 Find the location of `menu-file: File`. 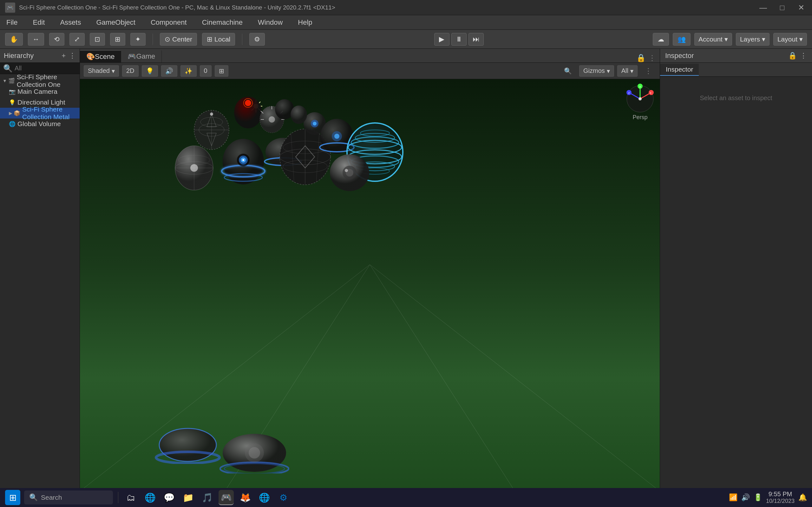

menu-file: File is located at coordinates (12, 22).